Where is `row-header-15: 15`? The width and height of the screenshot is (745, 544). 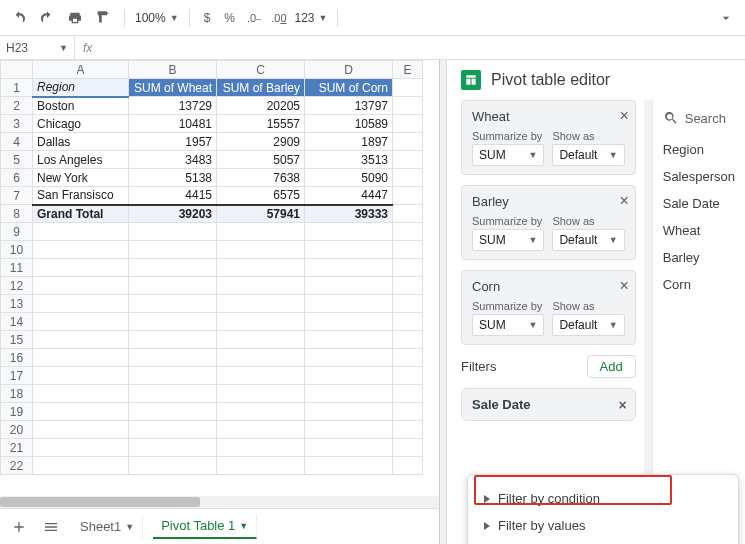 row-header-15: 15 is located at coordinates (17, 340).